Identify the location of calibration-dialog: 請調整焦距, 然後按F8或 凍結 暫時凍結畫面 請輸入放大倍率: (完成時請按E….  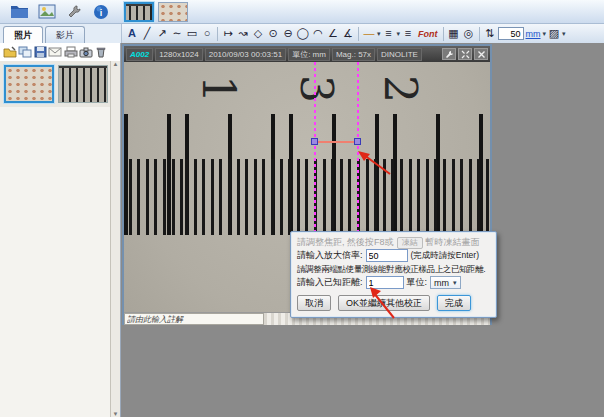
(394, 274).